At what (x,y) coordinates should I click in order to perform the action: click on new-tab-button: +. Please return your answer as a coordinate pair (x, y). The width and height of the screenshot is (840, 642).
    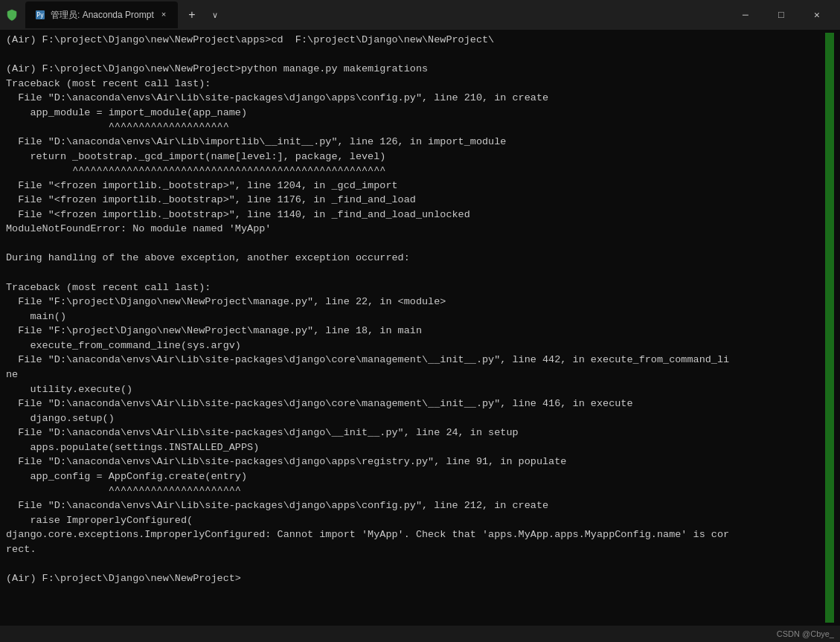
    Looking at the image, I should click on (192, 15).